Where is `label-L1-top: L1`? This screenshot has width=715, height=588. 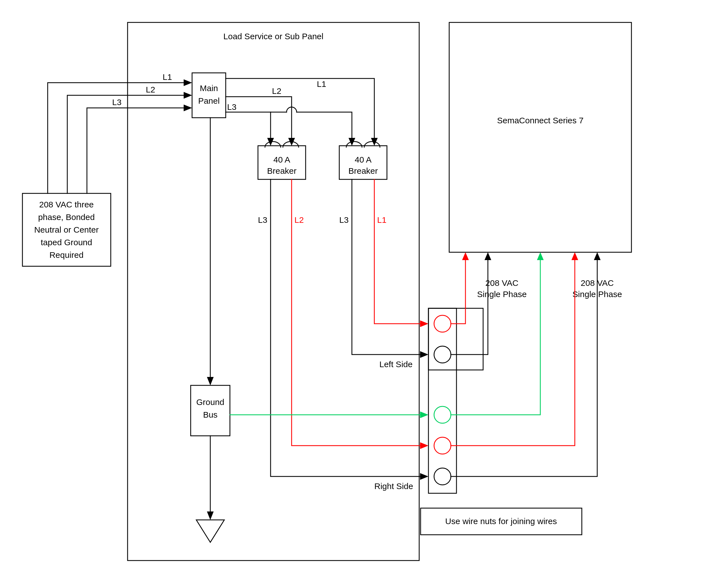
label-L1-top: L1 is located at coordinates (321, 84).